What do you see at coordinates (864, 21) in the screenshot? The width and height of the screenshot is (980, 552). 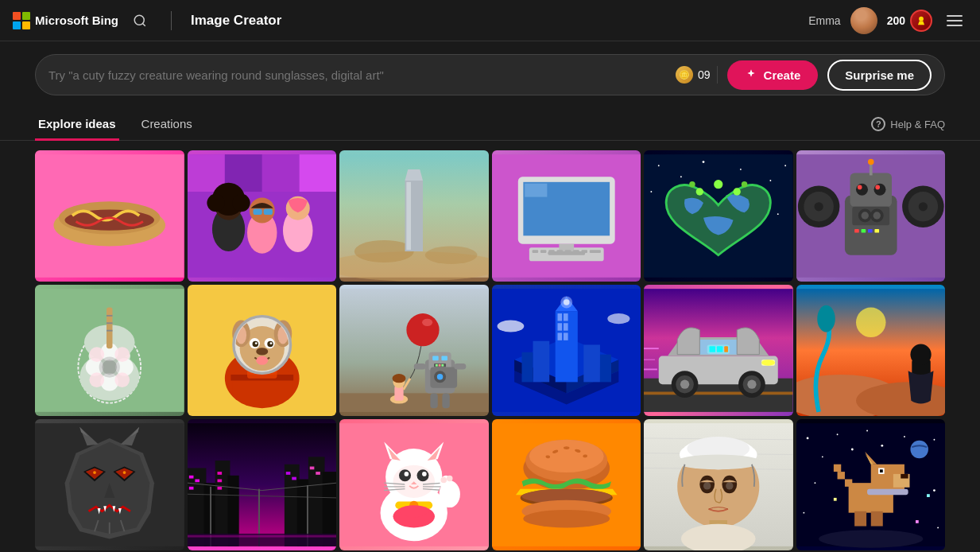 I see `avatar` at bounding box center [864, 21].